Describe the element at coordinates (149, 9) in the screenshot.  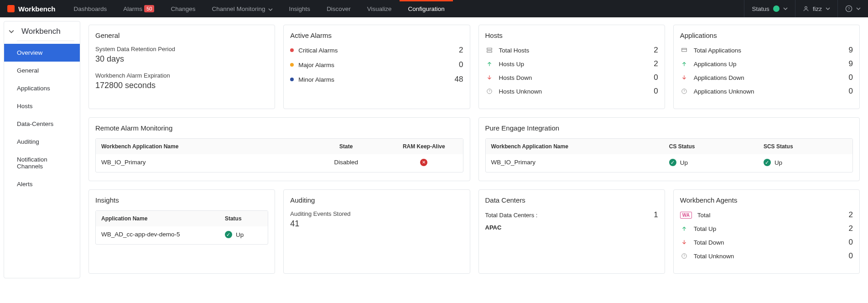
I see `nav-alarms-badge: 50` at that location.